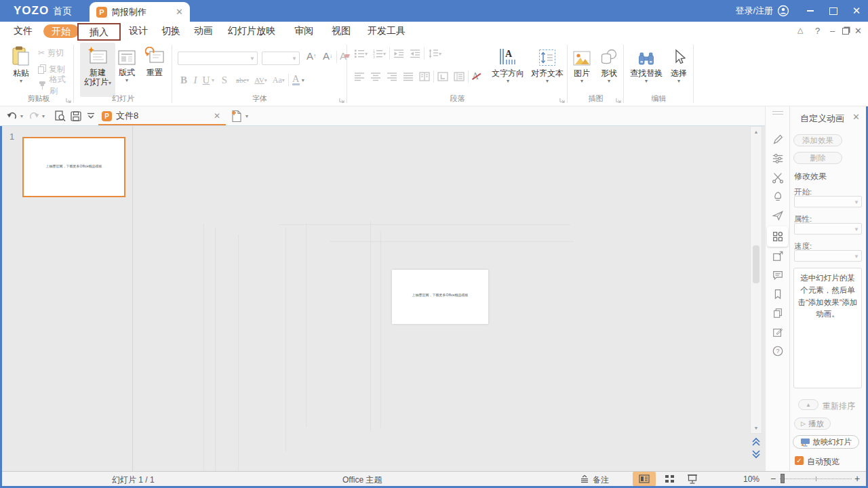  What do you see at coordinates (778, 111) in the screenshot?
I see `drag-handle-icon` at bounding box center [778, 111].